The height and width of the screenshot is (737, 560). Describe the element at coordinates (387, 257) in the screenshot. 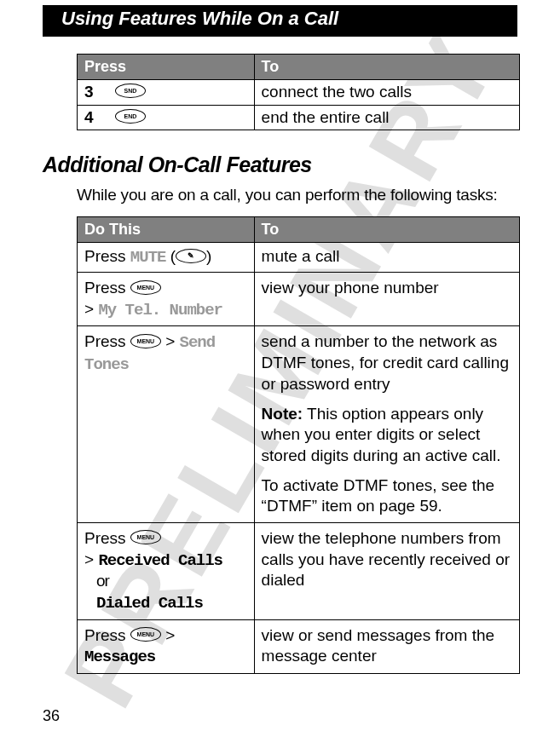

I see `row-desc: mute a call` at that location.